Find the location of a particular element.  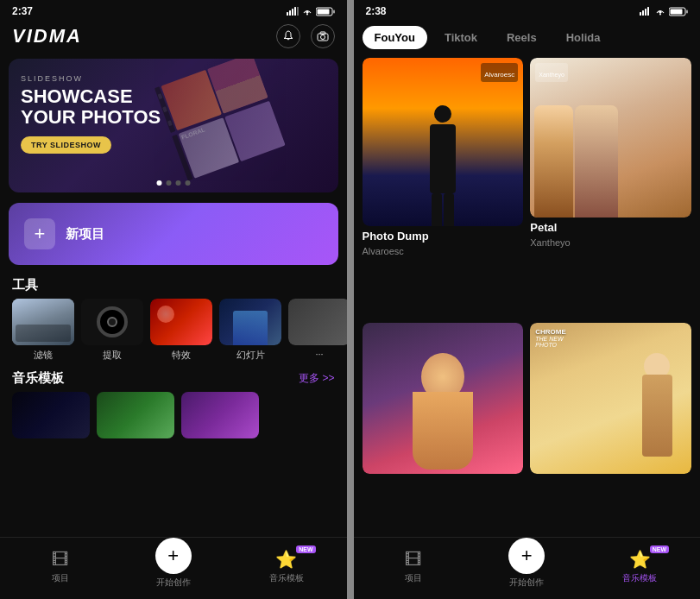

tool-label-effect: 特效 is located at coordinates (181, 356).